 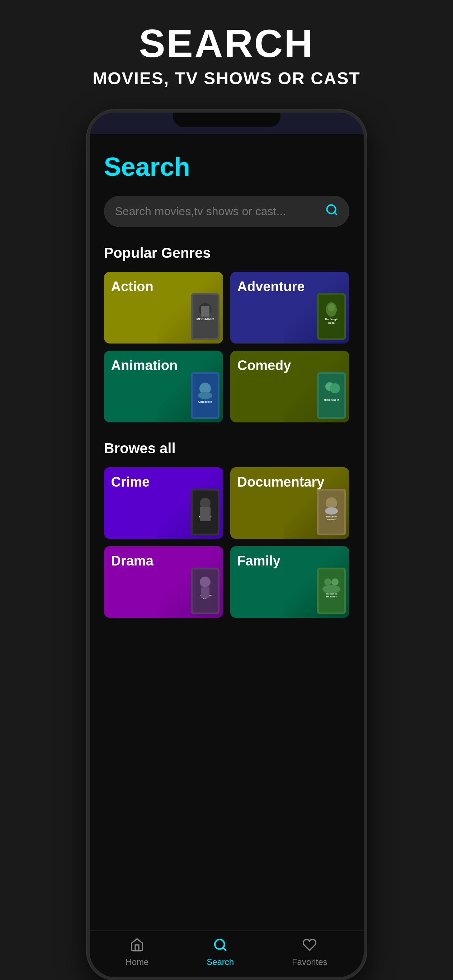 I want to click on browse-all-grid: Crime PEAKY BLINDERS, so click(x=227, y=542).